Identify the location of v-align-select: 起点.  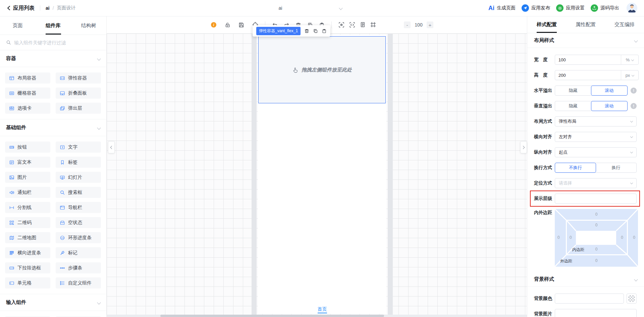
(596, 152).